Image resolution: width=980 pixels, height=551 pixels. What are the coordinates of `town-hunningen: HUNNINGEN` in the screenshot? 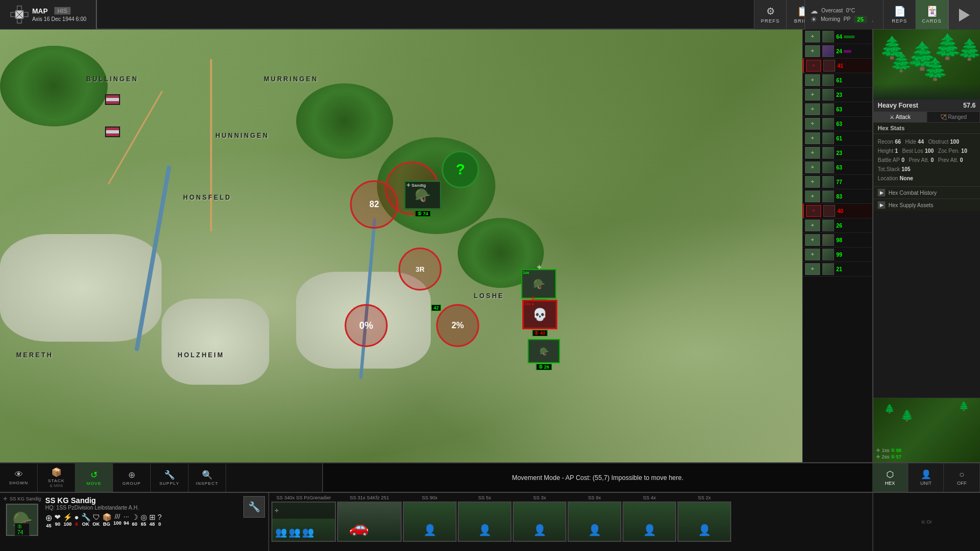 It's located at (242, 136).